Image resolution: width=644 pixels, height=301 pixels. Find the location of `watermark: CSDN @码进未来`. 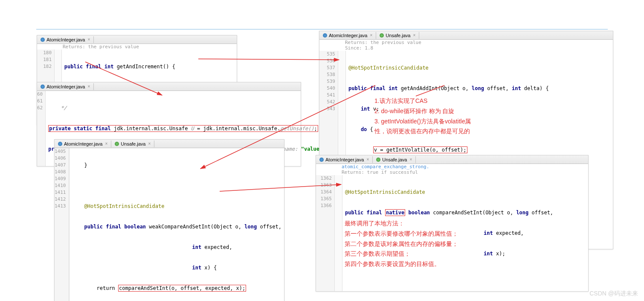

watermark: CSDN @码进未来 is located at coordinates (614, 294).